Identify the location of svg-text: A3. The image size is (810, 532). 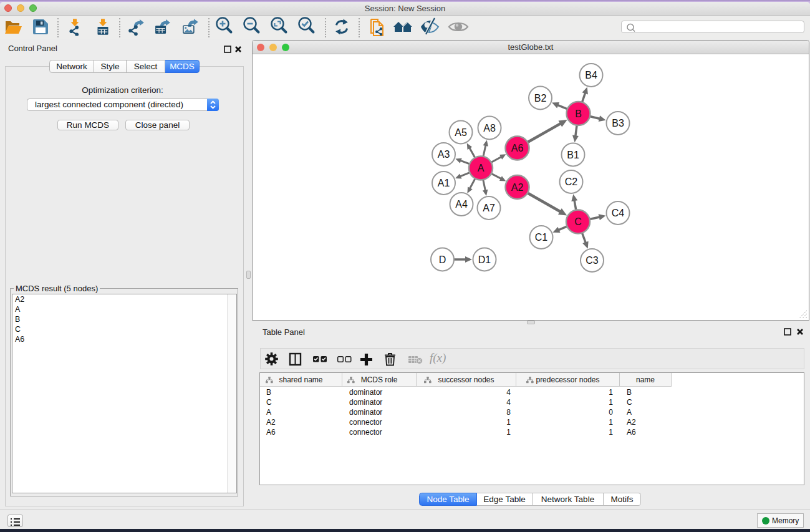
(444, 155).